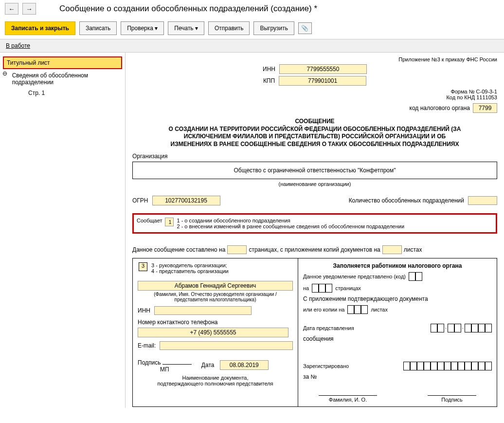  I want to click on report-code-field: 1, so click(169, 222).